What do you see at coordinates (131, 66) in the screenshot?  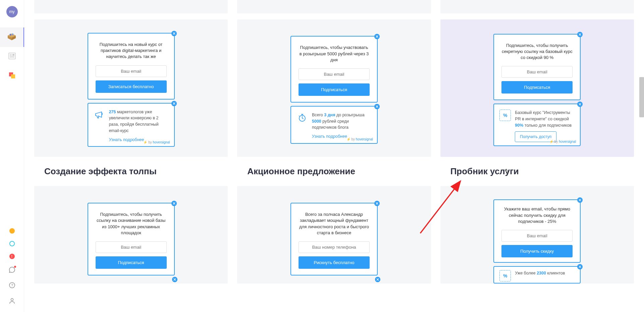 I see `popup-crowd: Подпишитесь на новый курс от практиков d…` at bounding box center [131, 66].